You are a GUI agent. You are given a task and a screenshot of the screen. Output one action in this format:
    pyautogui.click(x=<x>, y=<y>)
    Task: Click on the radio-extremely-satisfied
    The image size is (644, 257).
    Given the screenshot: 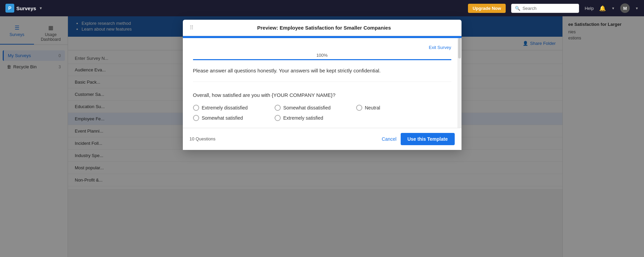 What is the action you would take?
    pyautogui.click(x=278, y=118)
    